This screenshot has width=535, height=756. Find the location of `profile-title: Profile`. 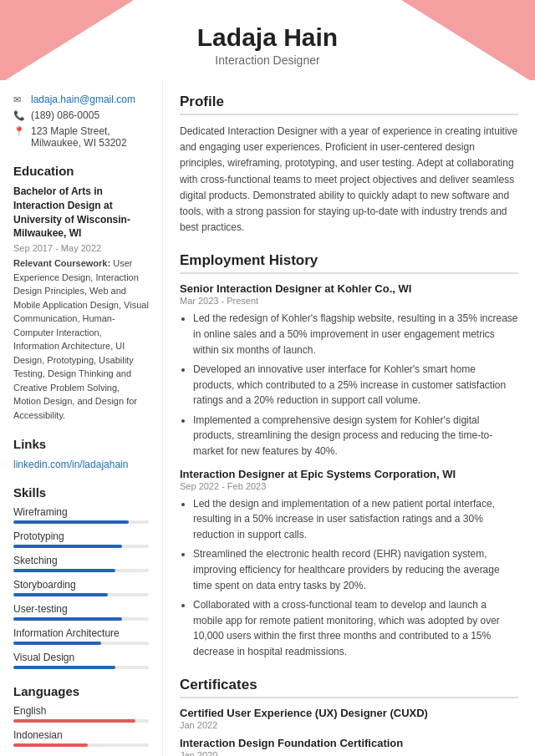

profile-title: Profile is located at coordinates (349, 104).